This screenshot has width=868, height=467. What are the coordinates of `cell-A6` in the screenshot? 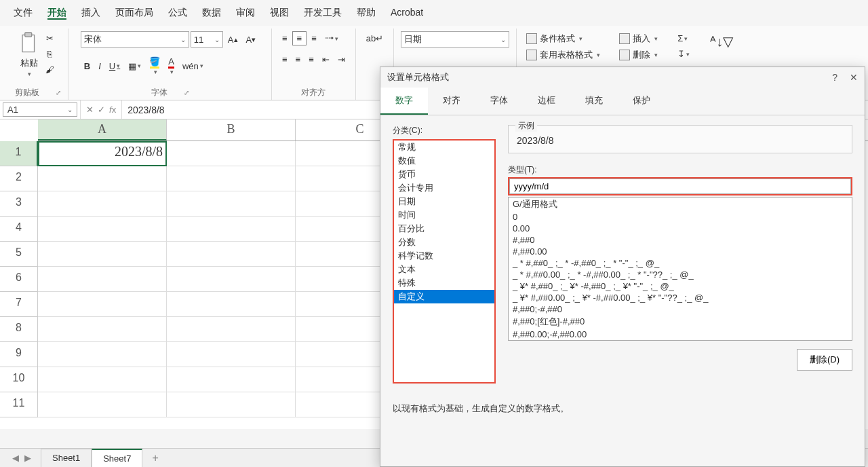 It's located at (102, 280).